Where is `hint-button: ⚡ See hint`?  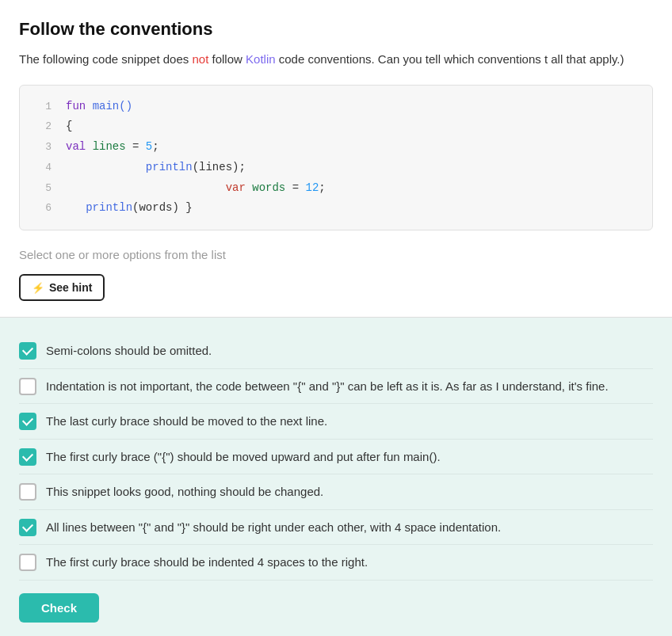 hint-button: ⚡ See hint is located at coordinates (62, 288).